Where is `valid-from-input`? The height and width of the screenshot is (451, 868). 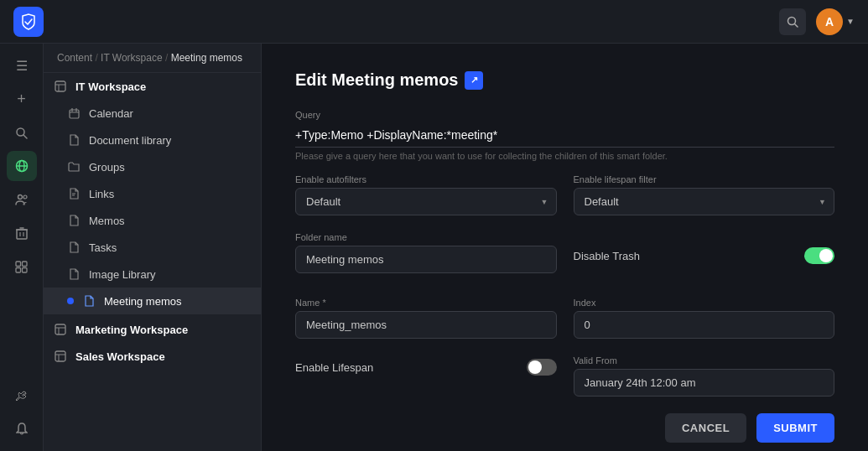
valid-from-input is located at coordinates (704, 382).